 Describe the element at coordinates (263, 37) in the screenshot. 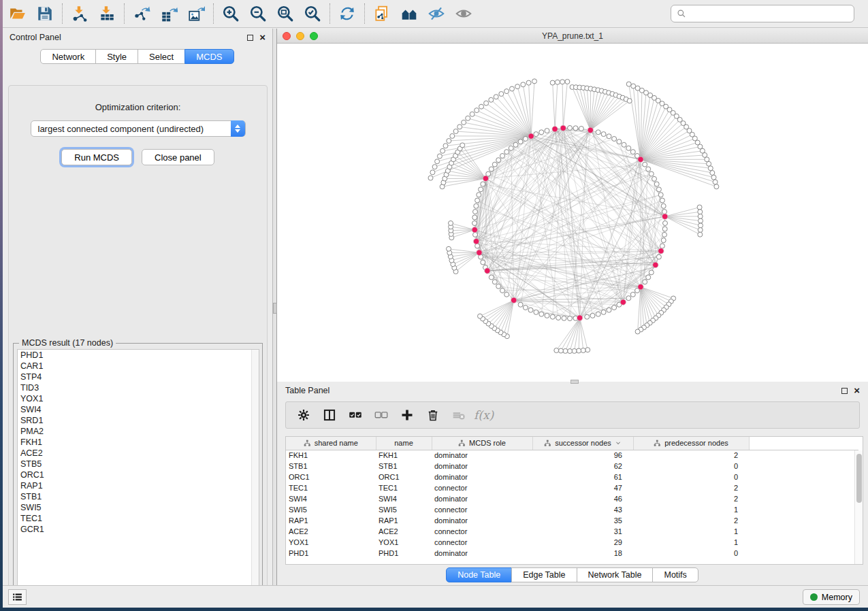

I see `close-panel-icon: ×` at that location.